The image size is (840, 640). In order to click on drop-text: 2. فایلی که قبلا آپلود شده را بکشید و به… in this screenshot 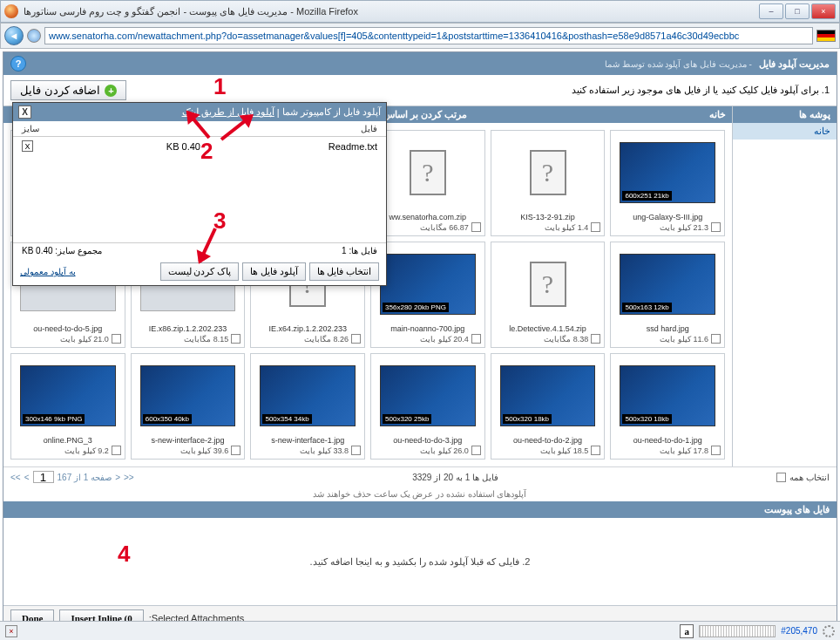, I will do `click(420, 562)`.